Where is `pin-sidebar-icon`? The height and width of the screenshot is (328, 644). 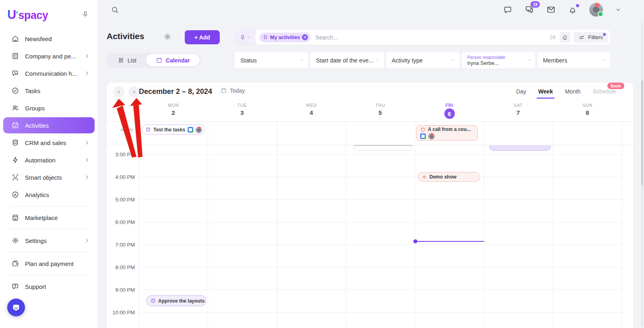
pin-sidebar-icon is located at coordinates (85, 14).